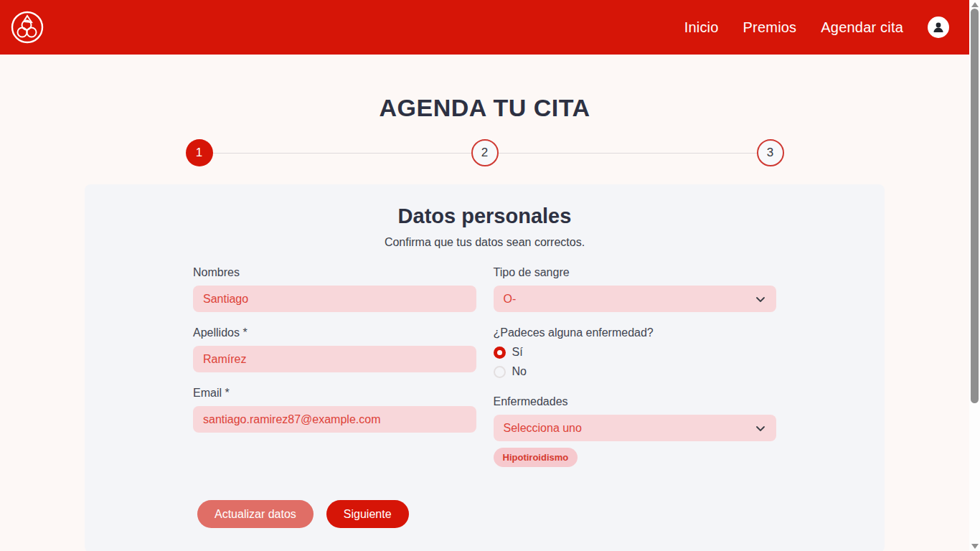 This screenshot has width=980, height=551. Describe the element at coordinates (499, 353) in the screenshot. I see `radio-si-checked-icon` at that location.